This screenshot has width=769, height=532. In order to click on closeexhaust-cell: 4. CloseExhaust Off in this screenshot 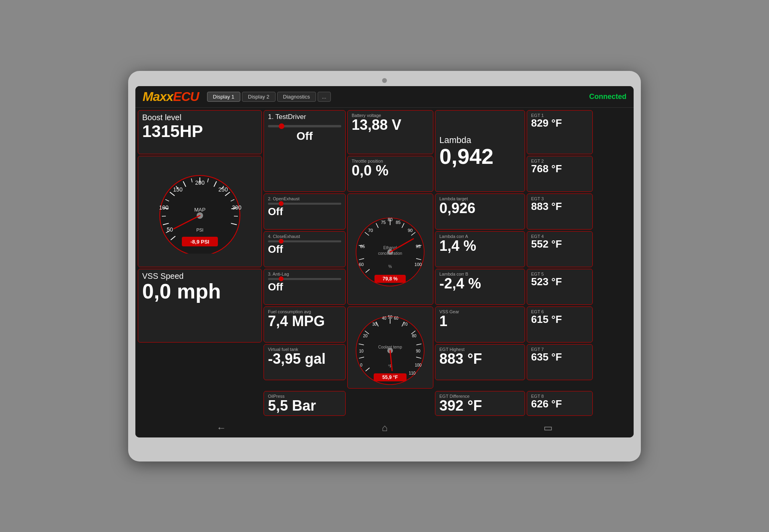, I will do `click(304, 249)`.